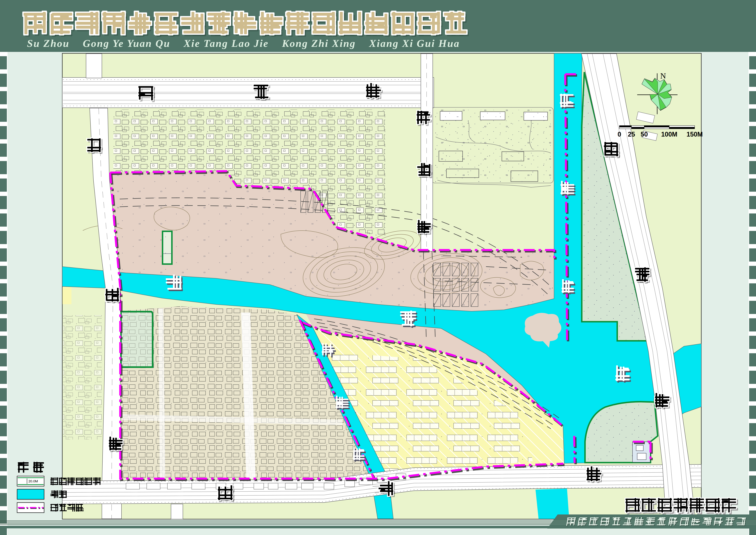 This screenshot has height=535, width=756. I want to click on svg-text: 50, so click(644, 134).